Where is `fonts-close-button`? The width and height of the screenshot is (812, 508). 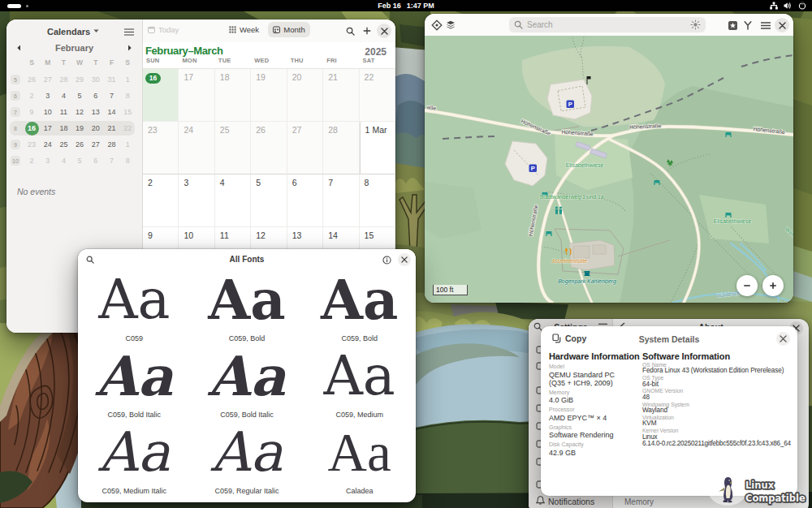 fonts-close-button is located at coordinates (404, 260).